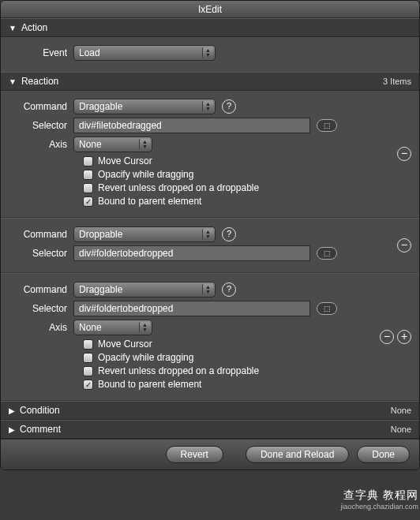 This screenshot has height=520, width=420. Describe the element at coordinates (401, 410) in the screenshot. I see `condition-count: None` at that location.